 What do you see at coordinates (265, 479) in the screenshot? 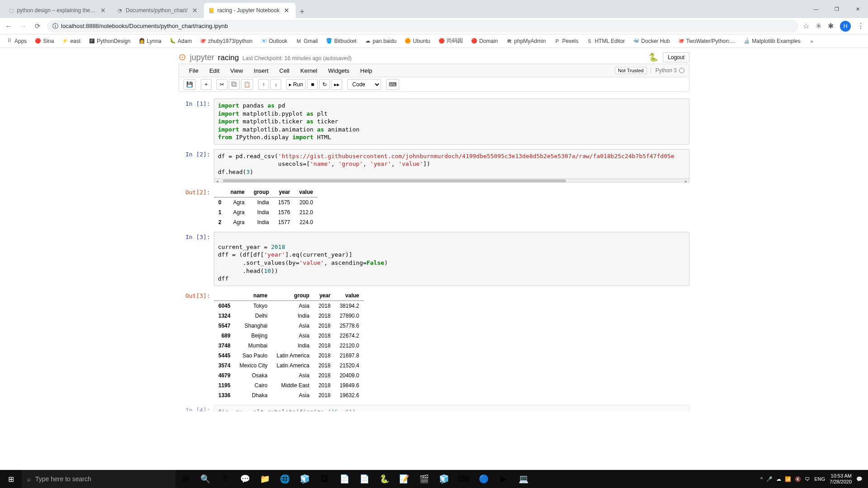
I see `taskbar-app-icon: 📁` at bounding box center [265, 479].